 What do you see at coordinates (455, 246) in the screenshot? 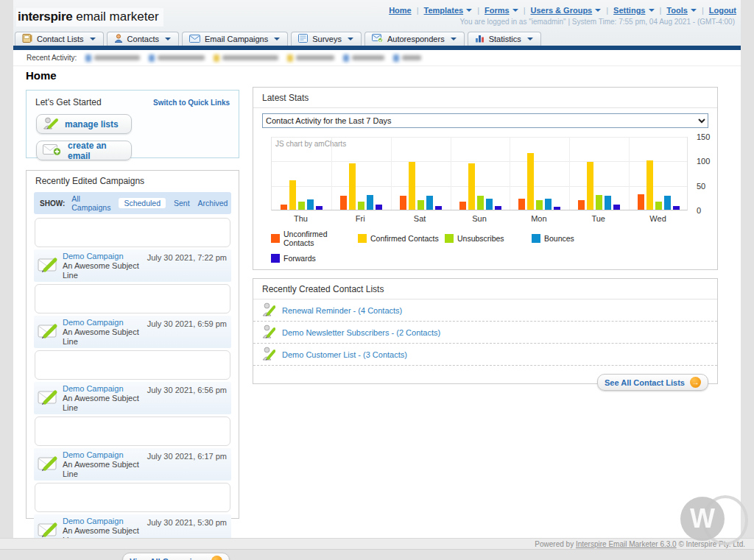
I see `chart-legend: Unconfirmed ContactsConfirmed ContactsUn…` at bounding box center [455, 246].